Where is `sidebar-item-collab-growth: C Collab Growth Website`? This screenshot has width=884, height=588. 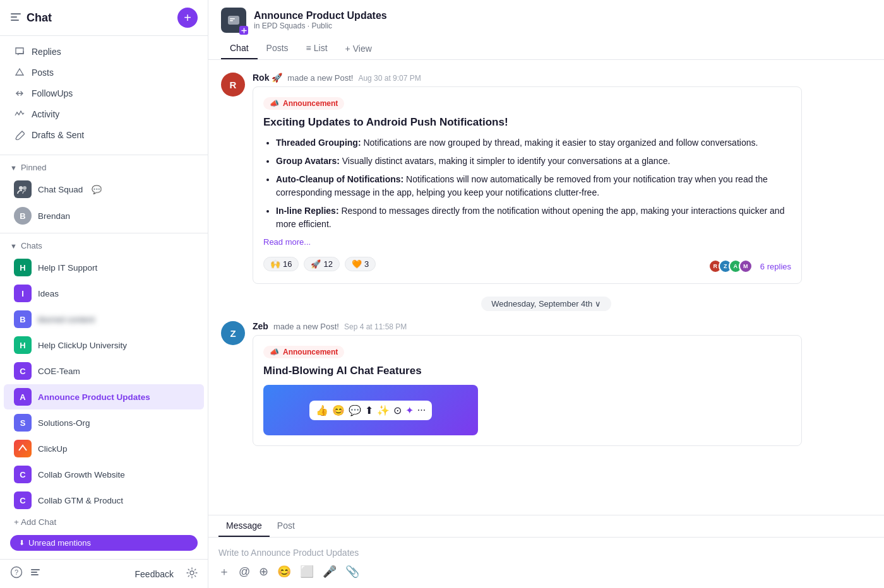 sidebar-item-collab-growth: C Collab Growth Website is located at coordinates (104, 474).